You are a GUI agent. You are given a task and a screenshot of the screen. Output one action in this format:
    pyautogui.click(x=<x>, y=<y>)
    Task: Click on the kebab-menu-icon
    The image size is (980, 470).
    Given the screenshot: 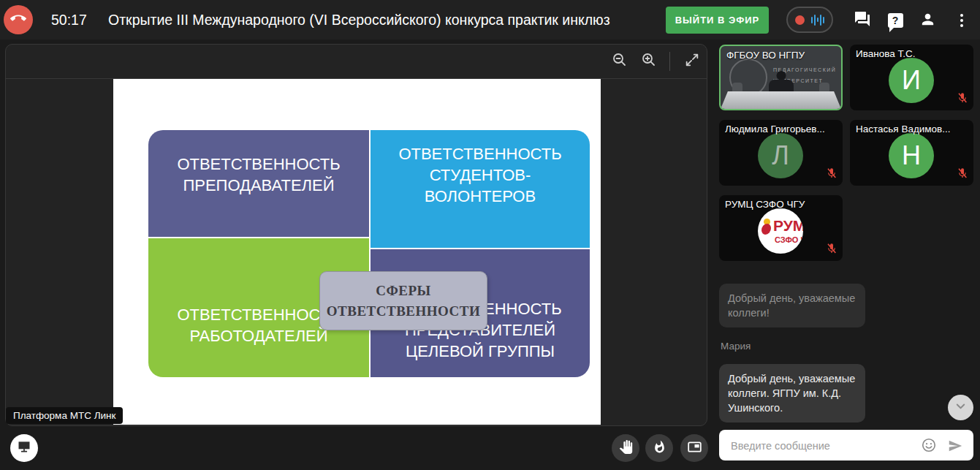 What is the action you would take?
    pyautogui.click(x=962, y=20)
    